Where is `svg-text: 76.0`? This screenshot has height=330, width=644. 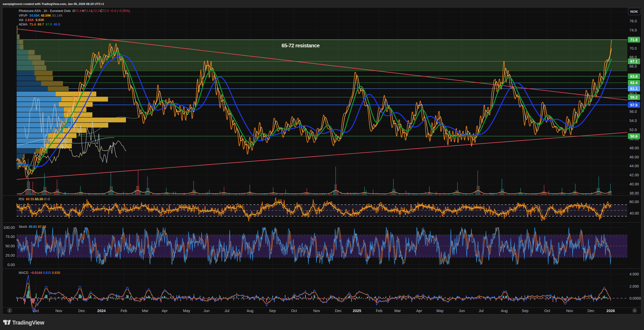 svg-text: 76.0 is located at coordinates (633, 21).